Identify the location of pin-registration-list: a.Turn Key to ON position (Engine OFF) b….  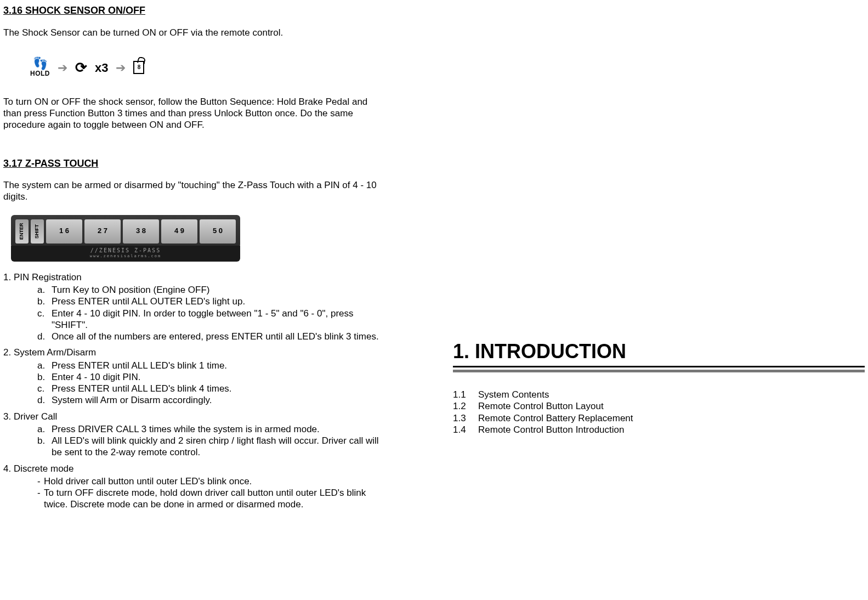
(195, 313).